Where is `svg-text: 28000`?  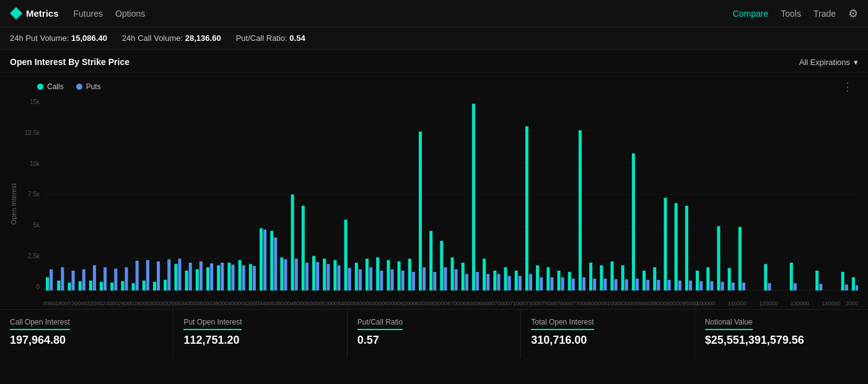
svg-text: 28000 is located at coordinates (141, 303).